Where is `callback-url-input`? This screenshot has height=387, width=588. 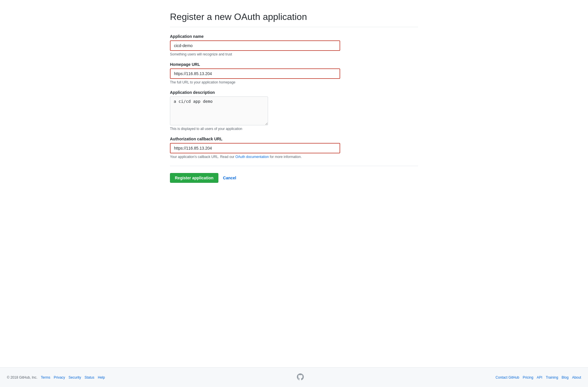 callback-url-input is located at coordinates (255, 148).